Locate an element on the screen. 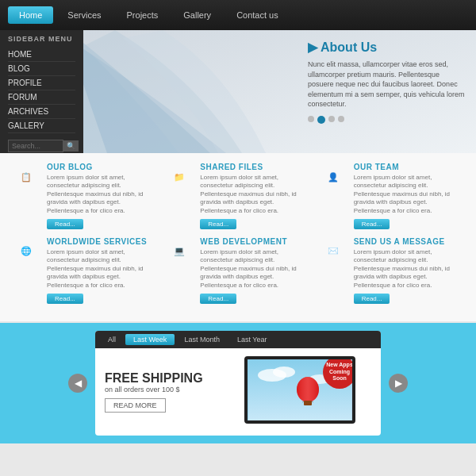  grid-cell-blog: 📋 OUR BLOG Lorem ipsum dolor sit amet, c… is located at coordinates (84, 196).